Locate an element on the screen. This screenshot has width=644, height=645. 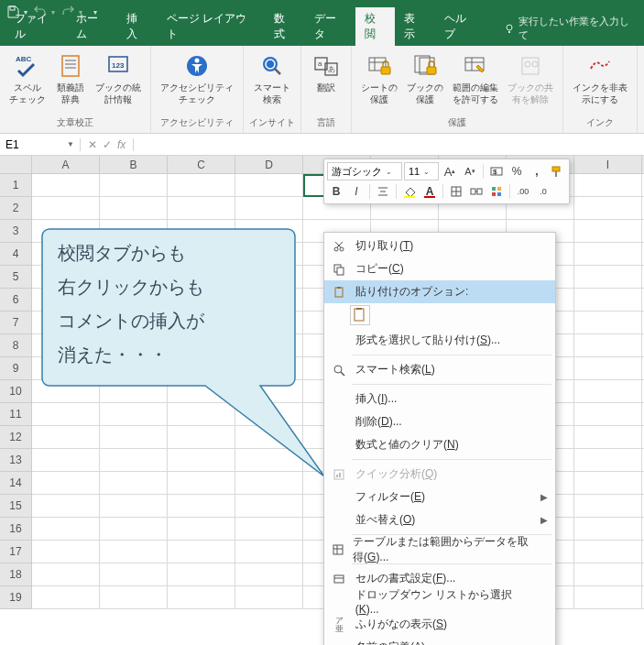
row-head: 11 is located at coordinates (16, 414).